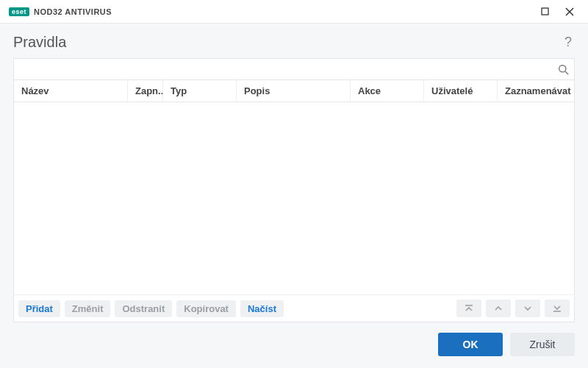 This screenshot has width=588, height=368. I want to click on move-down-button, so click(528, 308).